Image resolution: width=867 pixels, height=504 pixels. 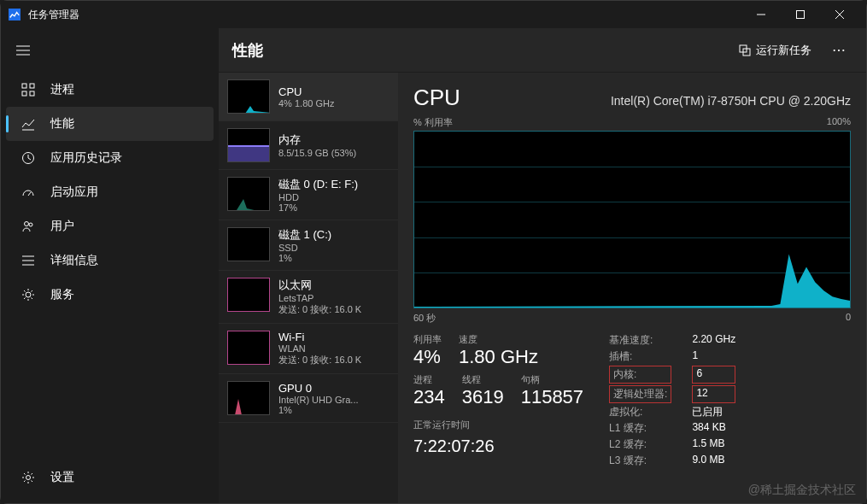 I want to click on maximize-button, so click(x=800, y=15).